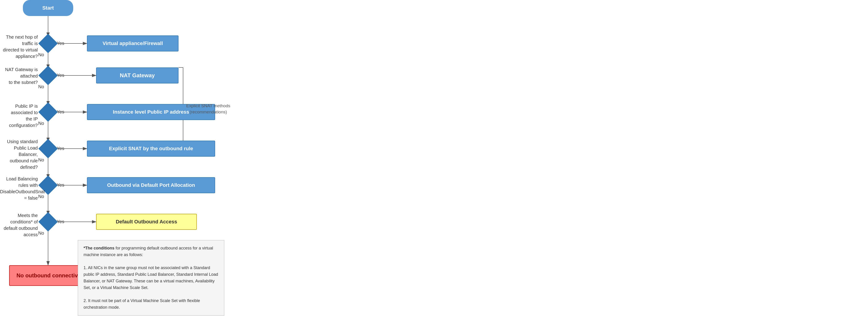  I want to click on no-label-q3: No, so click(41, 123).